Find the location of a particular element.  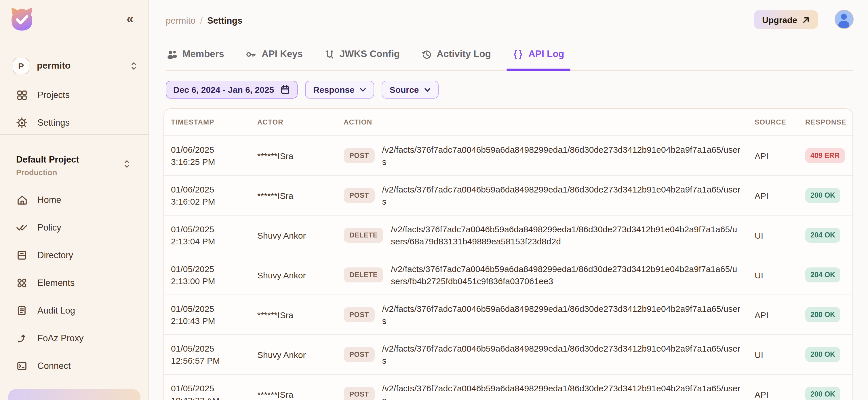

org-selector: P permito is located at coordinates (75, 65).